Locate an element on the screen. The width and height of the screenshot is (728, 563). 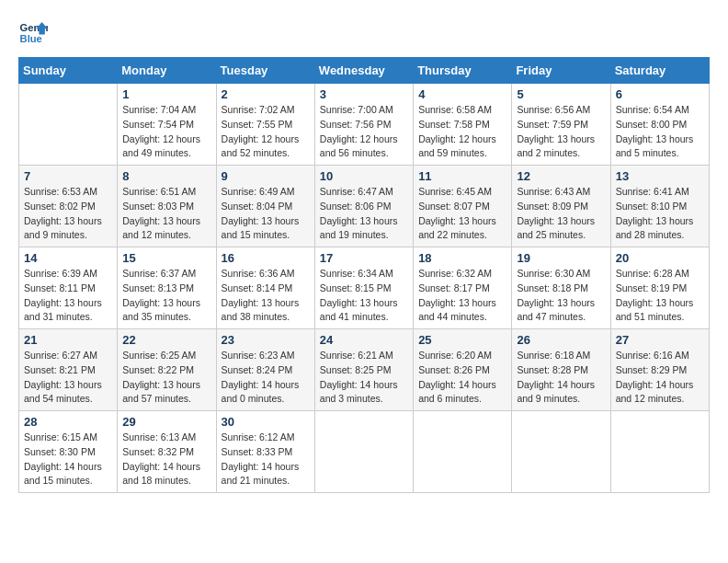
day-number: 11 is located at coordinates (462, 177).